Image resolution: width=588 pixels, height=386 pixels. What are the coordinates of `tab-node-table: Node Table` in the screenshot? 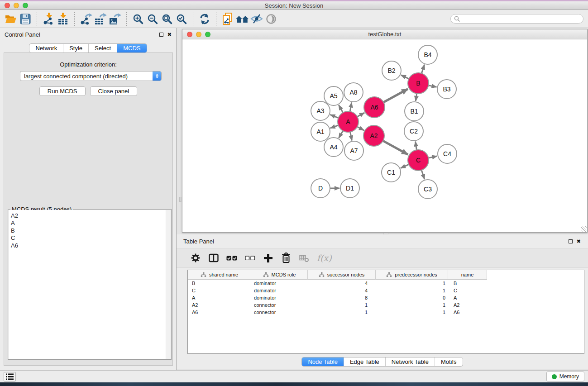 It's located at (323, 362).